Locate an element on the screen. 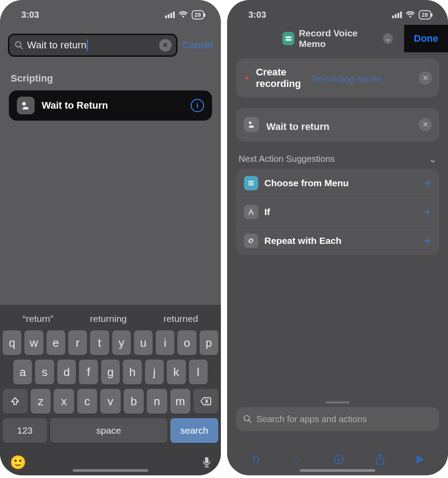  repeat-icon is located at coordinates (251, 241).